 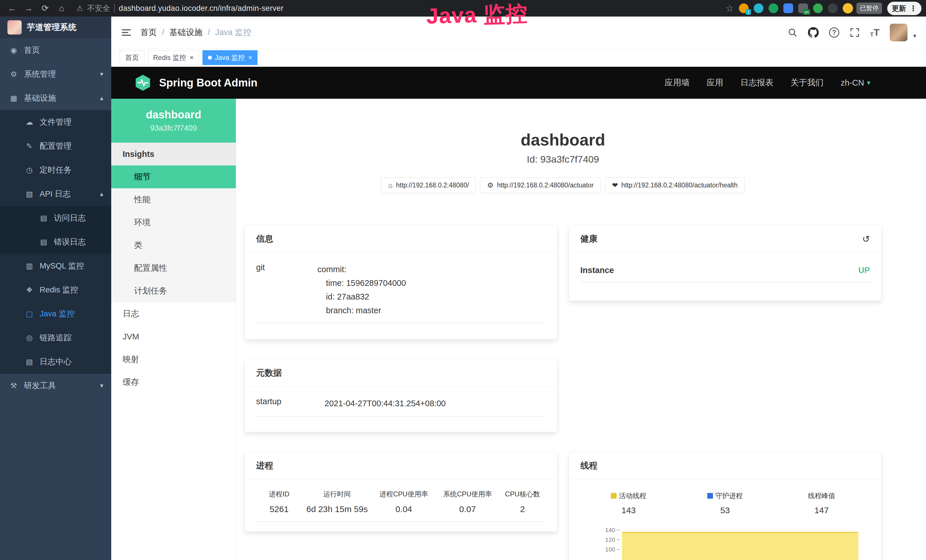 What do you see at coordinates (788, 8) in the screenshot?
I see `extension-icon-blue-grid` at bounding box center [788, 8].